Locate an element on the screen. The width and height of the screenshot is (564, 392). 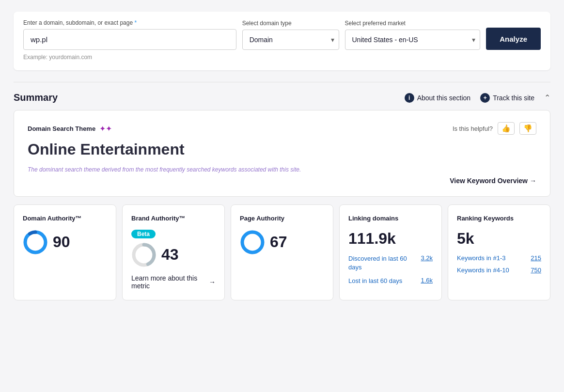
learn-more-label: Learn more about this metric is located at coordinates (169, 282).